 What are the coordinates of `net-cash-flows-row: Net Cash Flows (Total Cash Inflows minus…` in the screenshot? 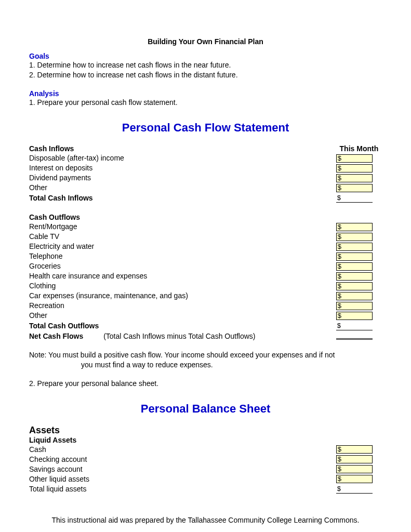 It's located at (183, 337).